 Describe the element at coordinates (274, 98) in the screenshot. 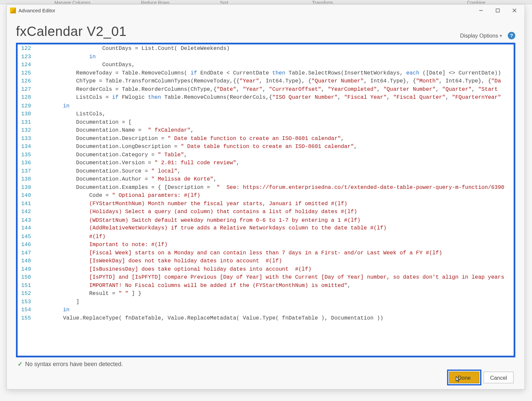

I see `code-line: ListCols = if FWlogic then Table.RemoveC…` at that location.